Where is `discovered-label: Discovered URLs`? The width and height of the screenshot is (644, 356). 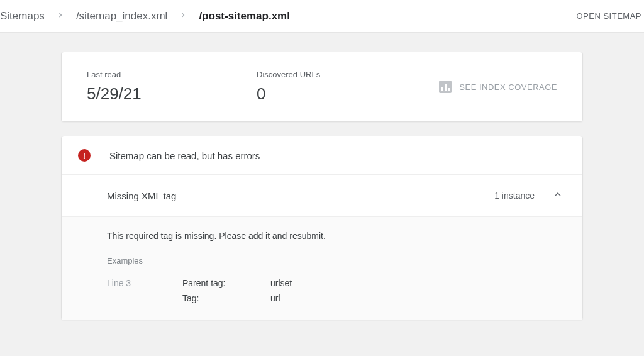
discovered-label: Discovered URLs is located at coordinates (348, 74).